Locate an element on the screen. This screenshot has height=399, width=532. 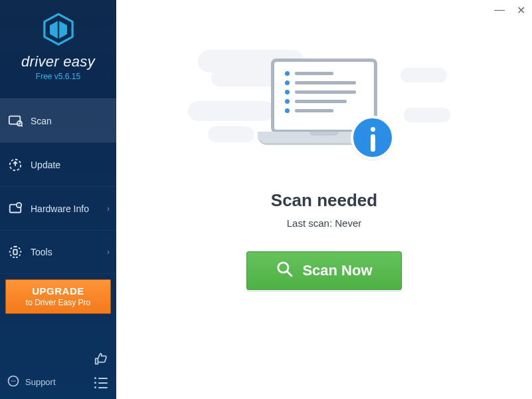
last-scan-text: Last scan: Never is located at coordinates (324, 223).